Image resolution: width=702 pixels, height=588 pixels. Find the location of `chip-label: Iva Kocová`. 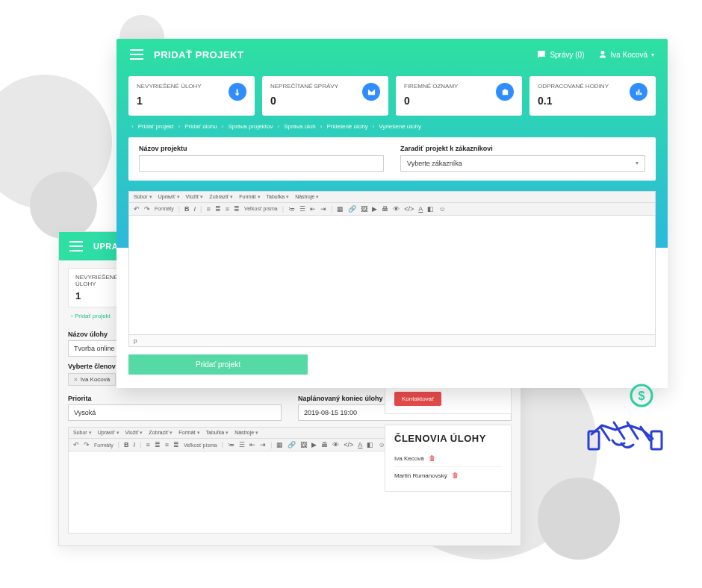

chip-label: Iva Kocová is located at coordinates (96, 379).